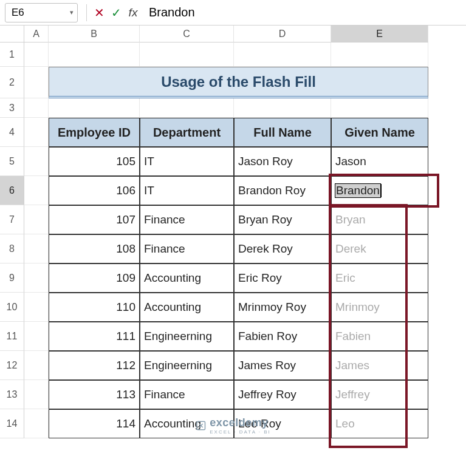 The image size is (466, 476). I want to click on cell-C9: Accounting, so click(187, 278).